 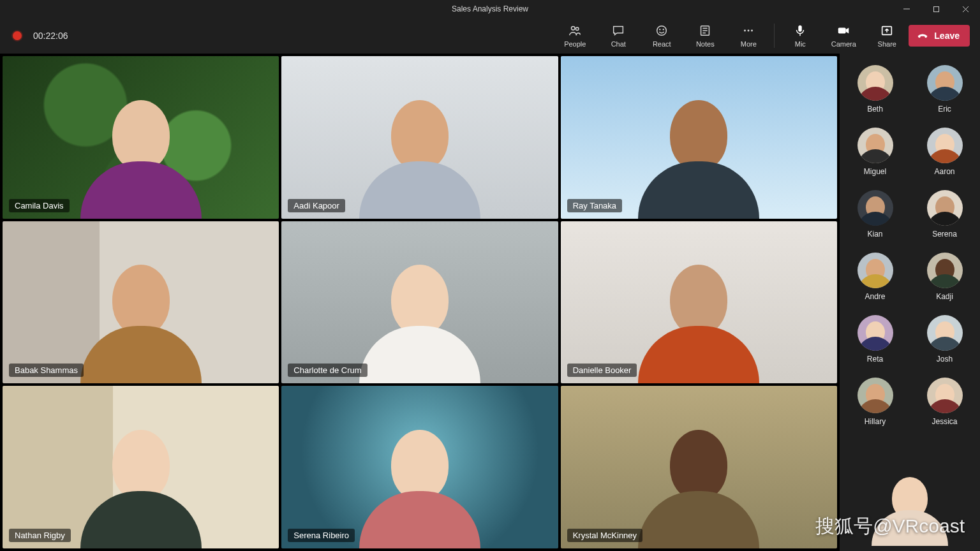 What do you see at coordinates (619, 44) in the screenshot?
I see `chat-label: Chat` at bounding box center [619, 44].